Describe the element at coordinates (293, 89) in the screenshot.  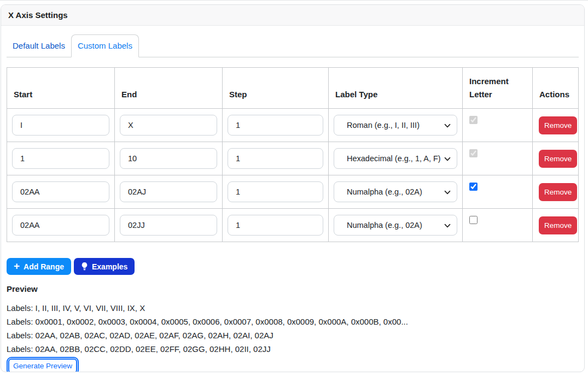
I see `table-header-row: StartEndStepLabel TypeIncrement LetterAc…` at that location.